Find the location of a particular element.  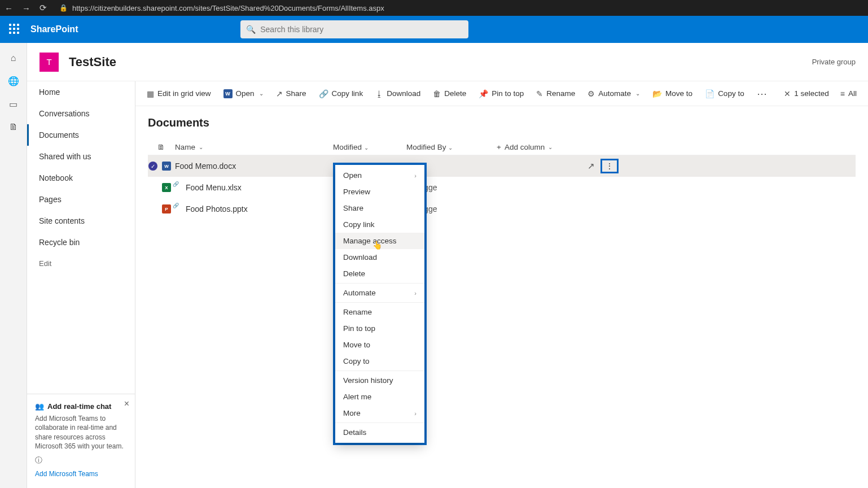

ctx-copy-to: Copy to is located at coordinates (380, 361).